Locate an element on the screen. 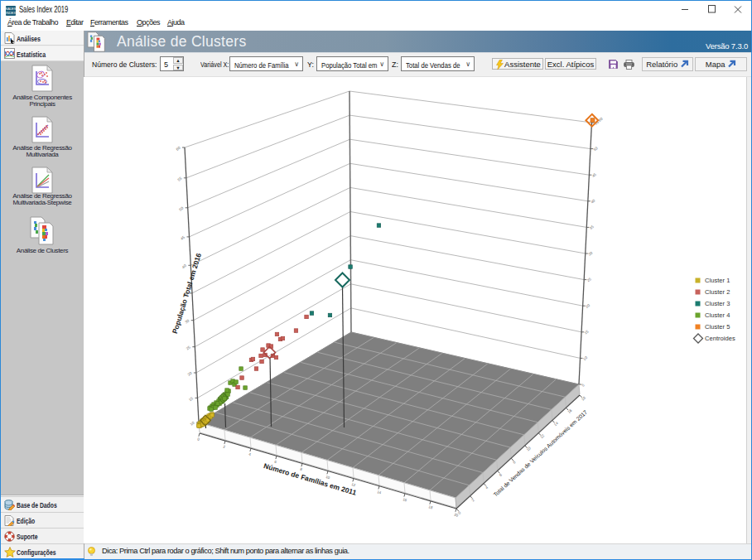  svg-text: 35 is located at coordinates (591, 227).